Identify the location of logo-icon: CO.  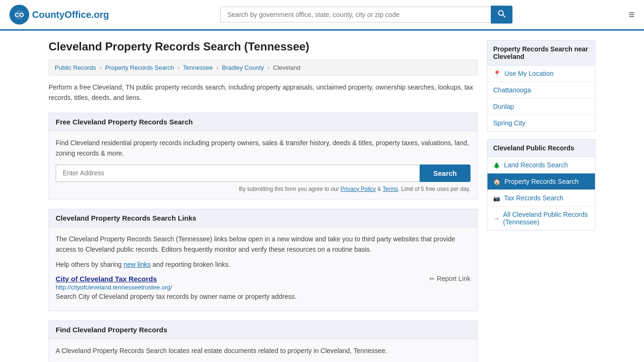
(19, 15).